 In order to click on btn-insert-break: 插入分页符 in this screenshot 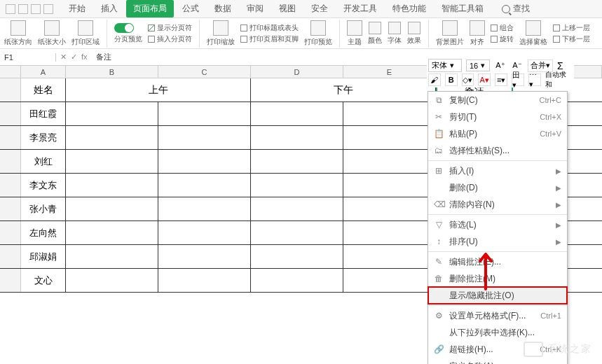, I will do `click(170, 39)`.